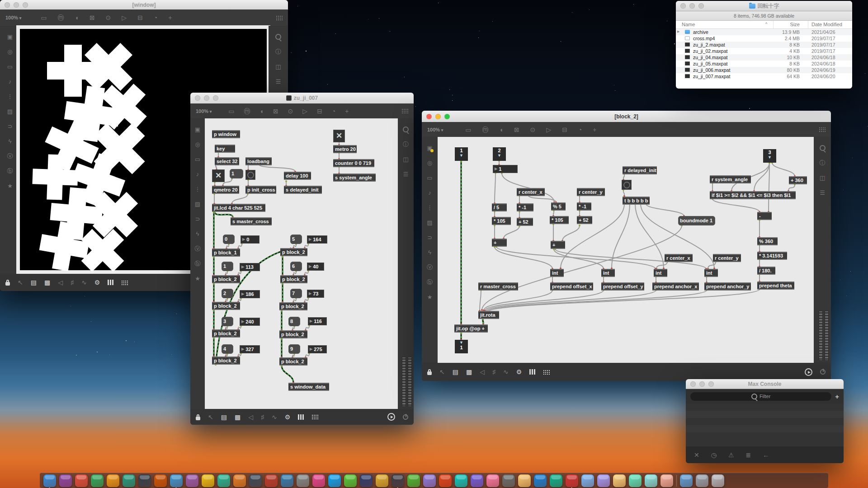  Describe the element at coordinates (764, 38) in the screenshot. I see `file-row: cross.mp42.4 MB2019/07/17` at that location.